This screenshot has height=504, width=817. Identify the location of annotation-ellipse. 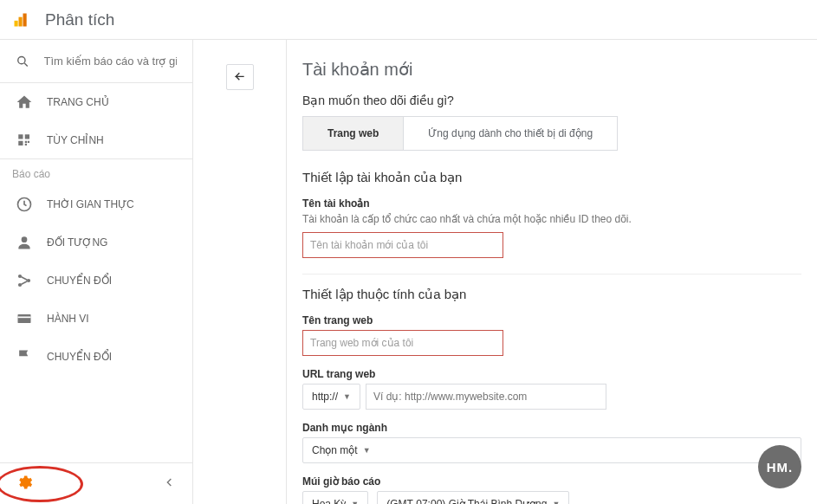
(42, 484).